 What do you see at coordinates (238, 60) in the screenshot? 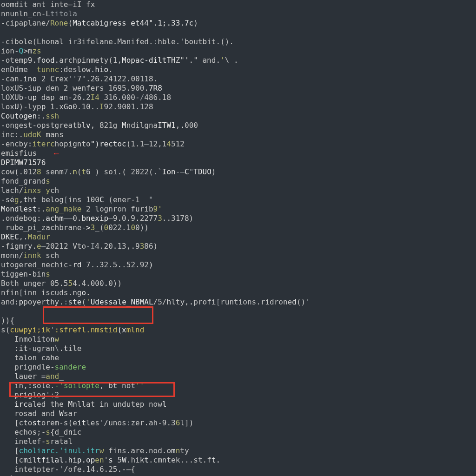
I see `terminal-line-6: -otemp9.food.archpinmety(1,Mopac-diltTHZ…` at bounding box center [238, 60].